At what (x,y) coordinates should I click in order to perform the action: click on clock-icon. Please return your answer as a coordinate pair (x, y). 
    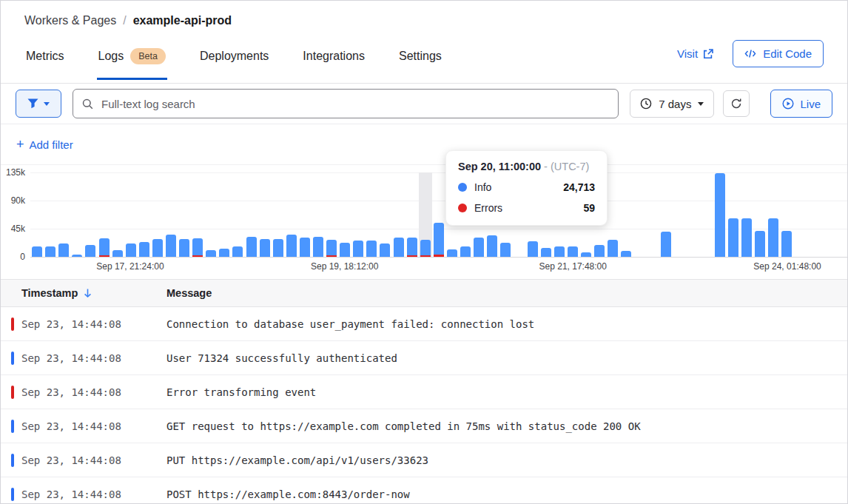
    Looking at the image, I should click on (646, 104).